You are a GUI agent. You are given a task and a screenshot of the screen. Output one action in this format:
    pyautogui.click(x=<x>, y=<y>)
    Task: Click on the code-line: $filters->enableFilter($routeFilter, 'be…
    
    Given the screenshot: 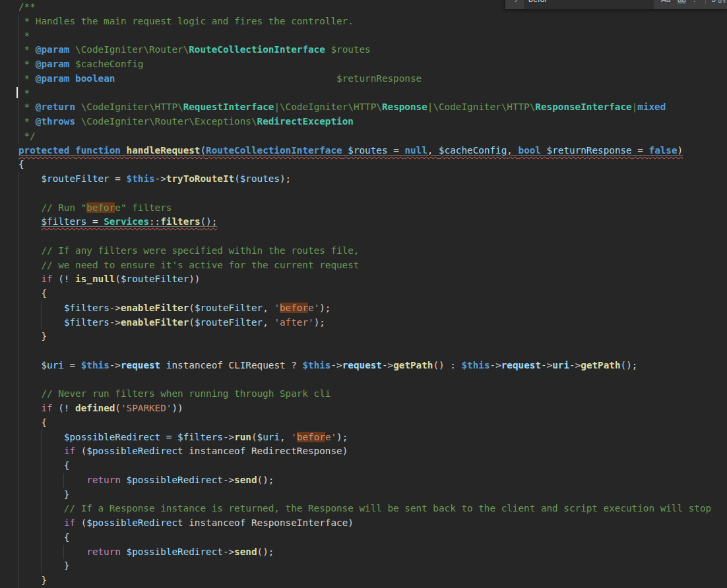 What is the action you would take?
    pyautogui.click(x=373, y=309)
    